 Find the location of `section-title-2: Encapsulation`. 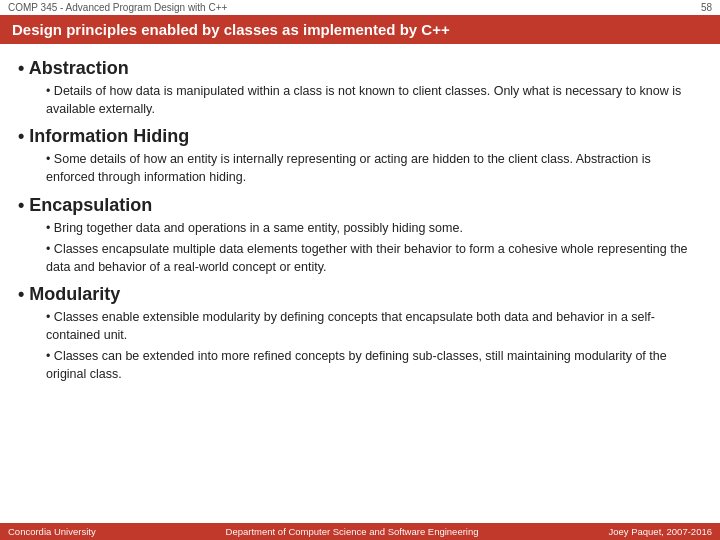

section-title-2: Encapsulation is located at coordinates (360, 206).